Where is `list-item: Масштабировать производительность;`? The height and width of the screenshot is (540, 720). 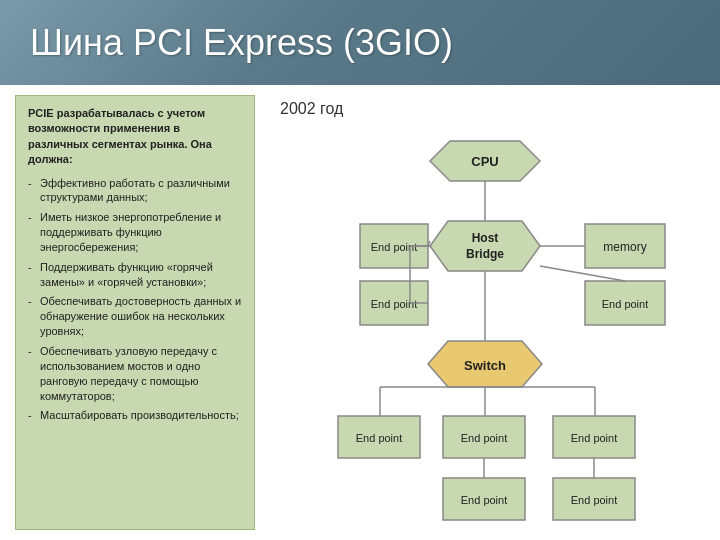
list-item: Масштабировать производительность; is located at coordinates (135, 416).